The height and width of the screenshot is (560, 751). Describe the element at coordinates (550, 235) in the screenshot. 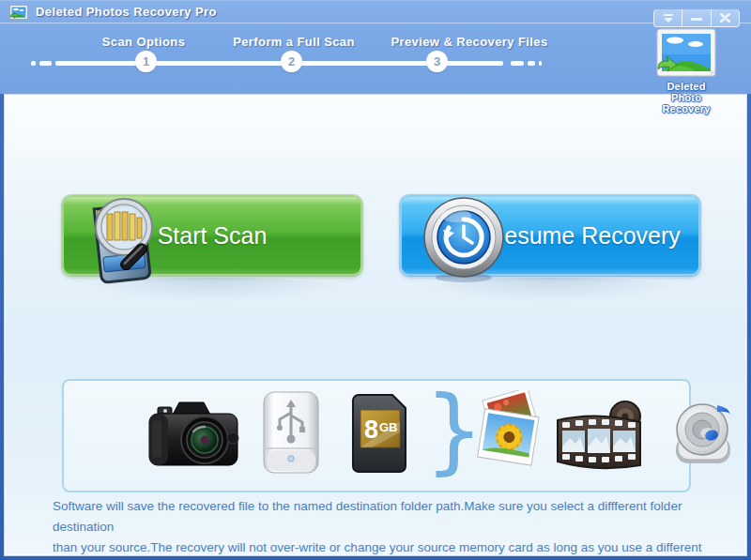

I see `resume-recovery-button: Resume Recovery` at that location.